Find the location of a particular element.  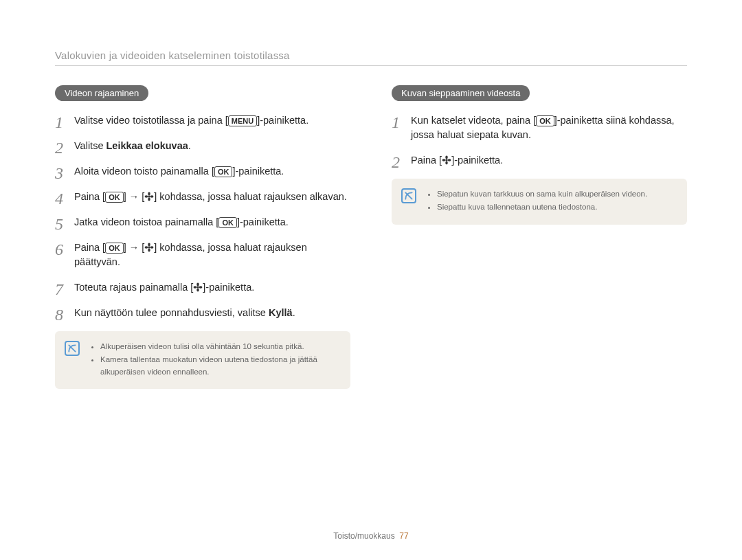

note-item: Alkuperäisen videon tulisi olla vähintää… is located at coordinates (220, 346).